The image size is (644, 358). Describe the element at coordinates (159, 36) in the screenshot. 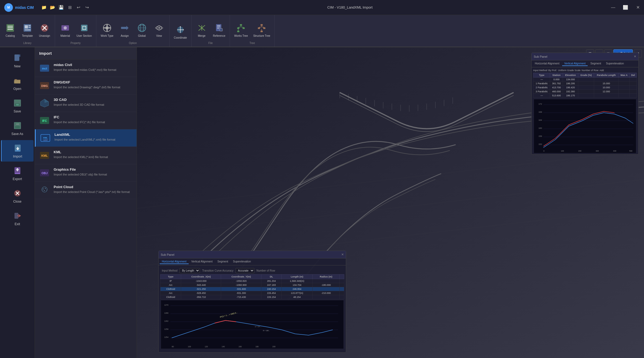

I see `view-label: View` at that location.